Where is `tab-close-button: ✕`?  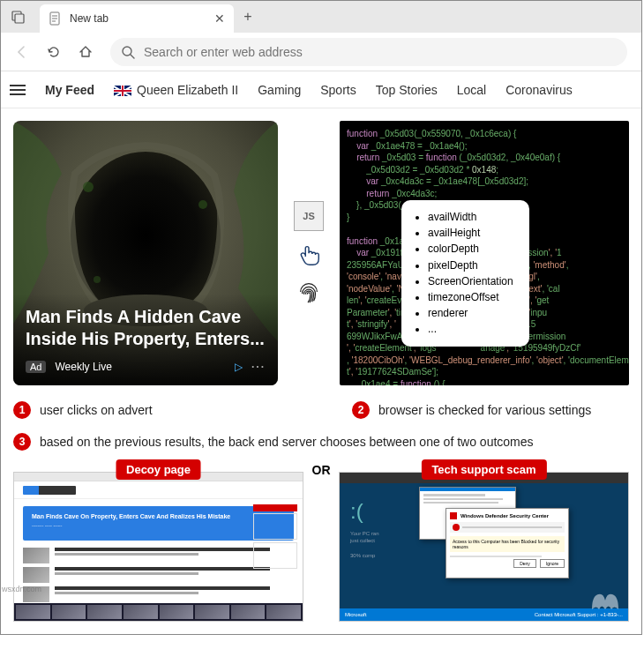 tab-close-button: ✕ is located at coordinates (220, 19).